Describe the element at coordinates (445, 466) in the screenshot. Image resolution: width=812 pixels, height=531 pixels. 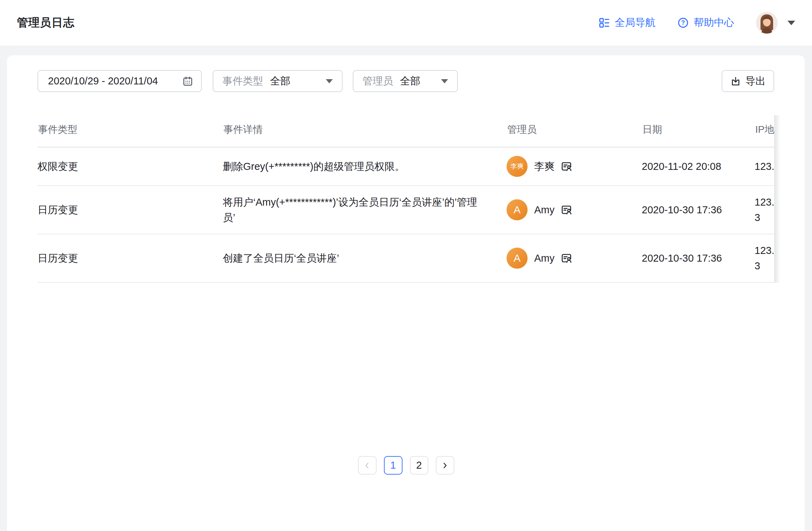
I see `chevron-right-icon` at that location.